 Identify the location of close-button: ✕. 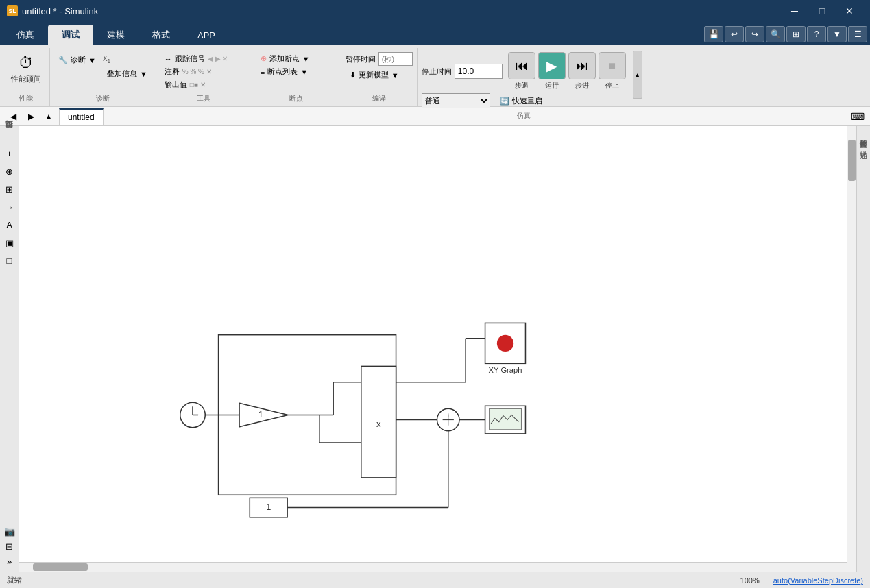
(849, 11).